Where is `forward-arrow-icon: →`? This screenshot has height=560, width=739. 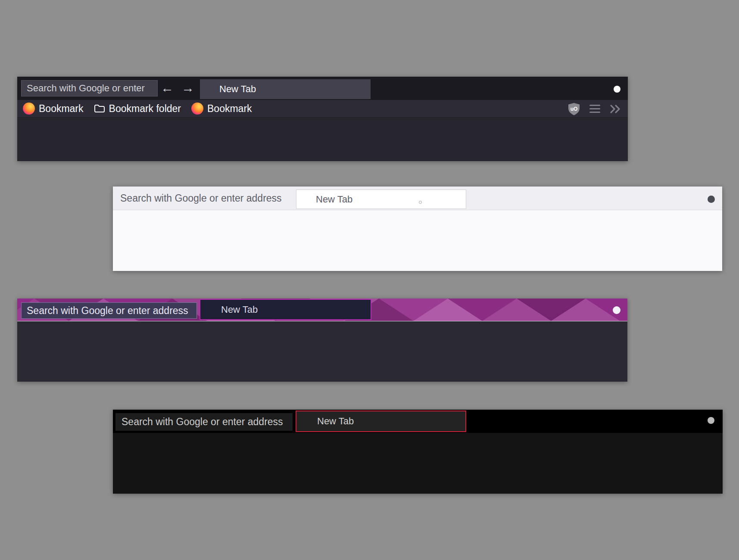
forward-arrow-icon: → is located at coordinates (188, 88).